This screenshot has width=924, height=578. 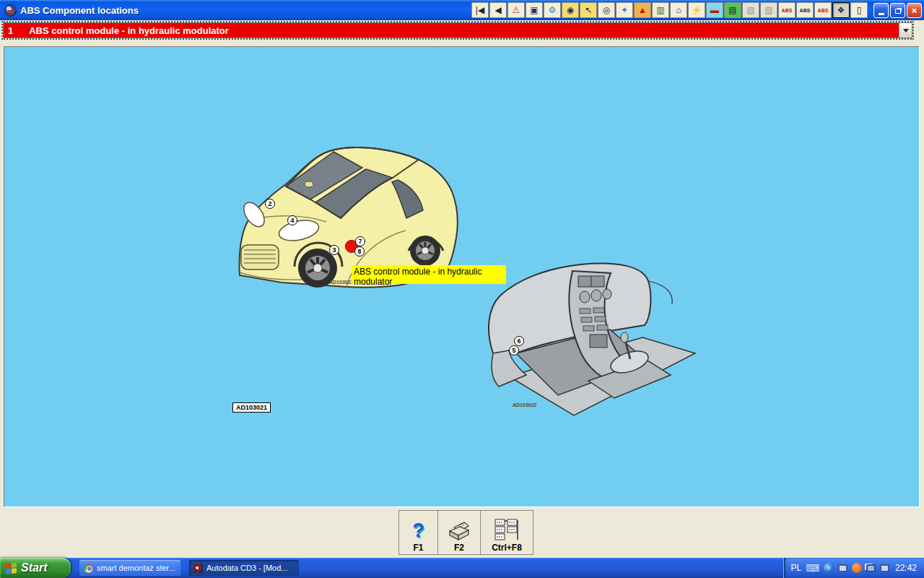 What do you see at coordinates (670, 10) in the screenshot?
I see `title-toolbar: |◀ ◀ ⚠ ▣ ⚙ ◉ ↖ ◎ ✦ ▲ ▥ ⌂ ⚡ ▬ ▤ ▨ ▧ ABS A…` at bounding box center [670, 10].